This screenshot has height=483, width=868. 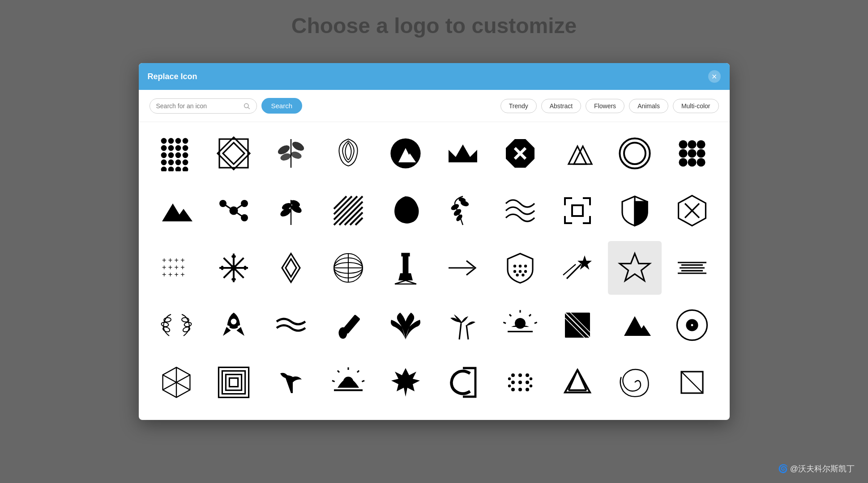 What do you see at coordinates (176, 211) in the screenshot?
I see `icon-mountain-range` at bounding box center [176, 211].